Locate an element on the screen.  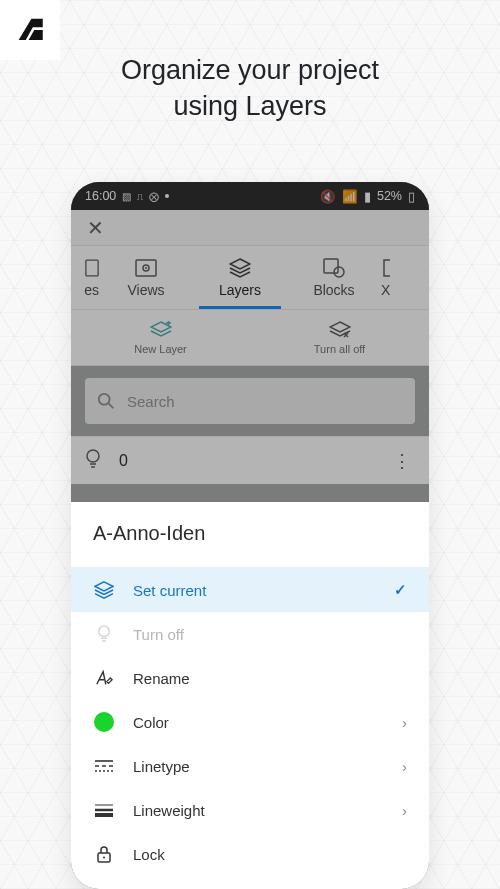
menu-lineweight: Lineweight › is located at coordinates (250, 810).